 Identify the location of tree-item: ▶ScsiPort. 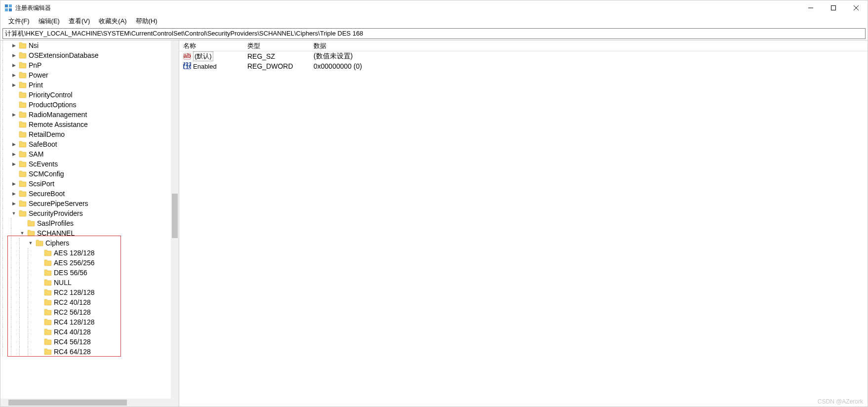
(86, 184).